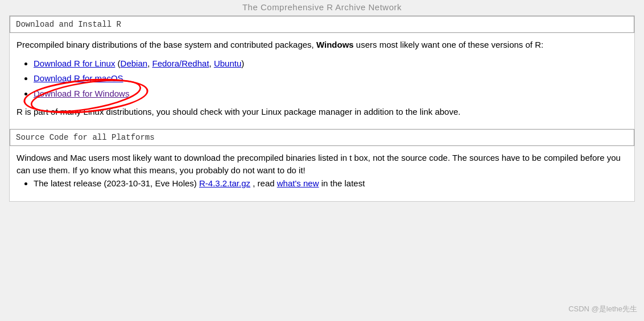 The image size is (644, 321). What do you see at coordinates (331, 64) in the screenshot?
I see `list-item-linux: Download R for Linux (Debian, Fedora/Red…` at bounding box center [331, 64].